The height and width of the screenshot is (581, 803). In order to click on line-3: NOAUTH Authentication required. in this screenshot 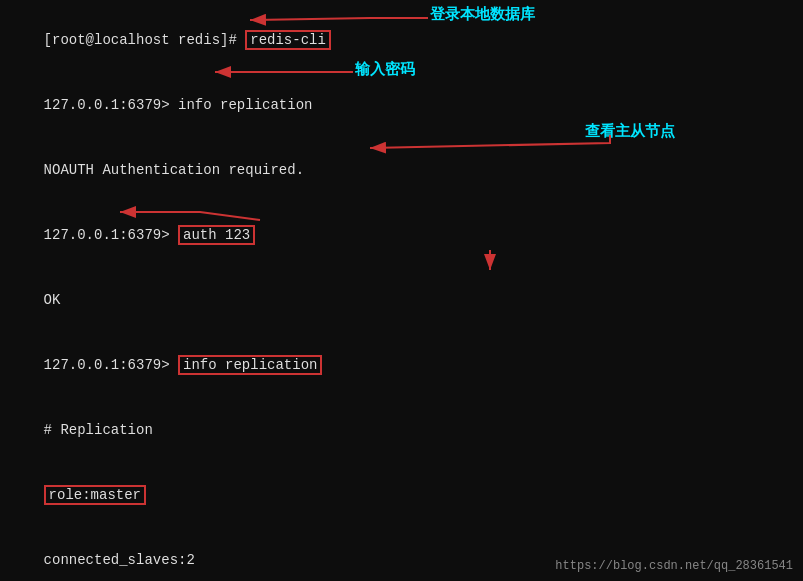, I will do `click(402, 170)`.